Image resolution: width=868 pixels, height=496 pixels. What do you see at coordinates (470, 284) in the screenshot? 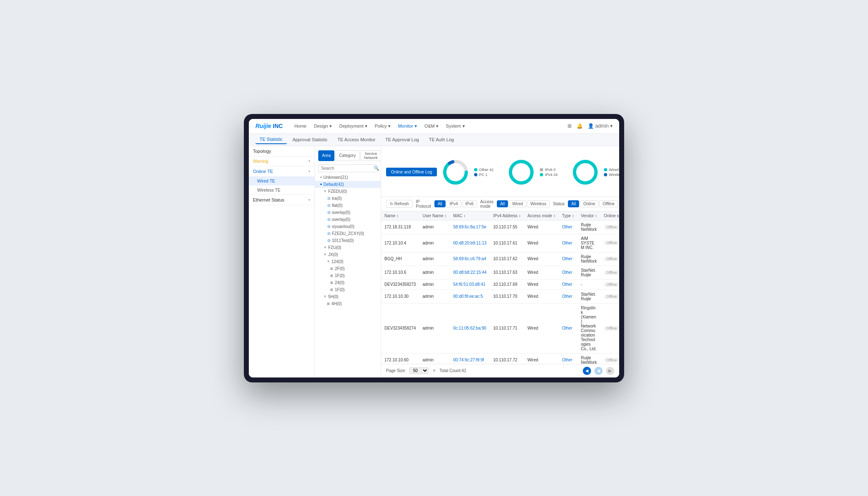
I see `cell-mac: 54:f6:51:03:d8:41` at bounding box center [470, 284].